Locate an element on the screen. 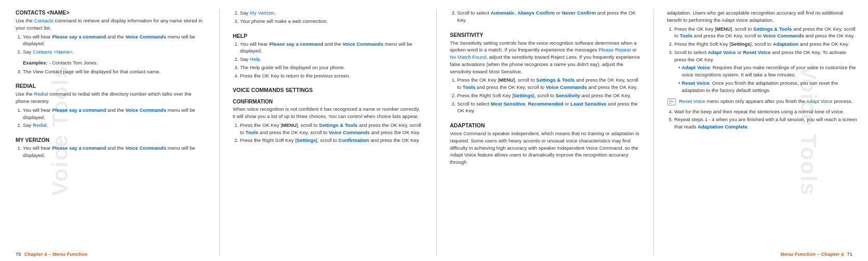 Image resolution: width=868 pixels, height=261 pixels. examples-text: Examples: - Contacts Tom Jones. is located at coordinates (114, 63).